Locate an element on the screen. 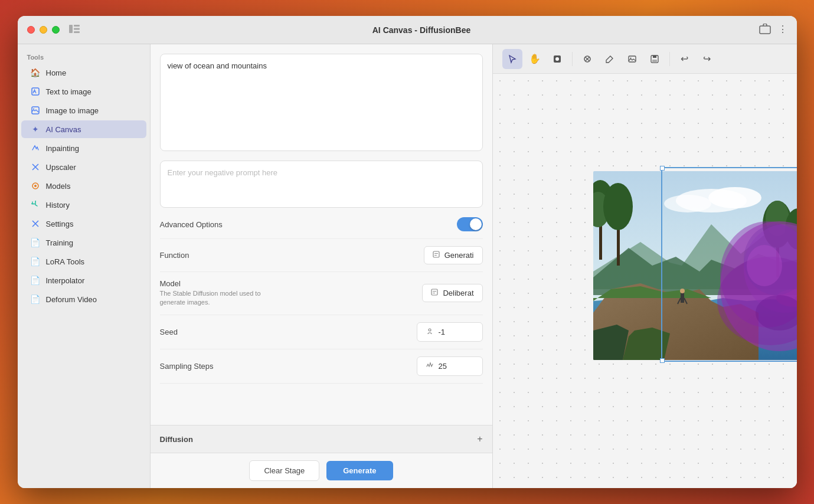  sidebar-item-label: Models is located at coordinates (58, 186).